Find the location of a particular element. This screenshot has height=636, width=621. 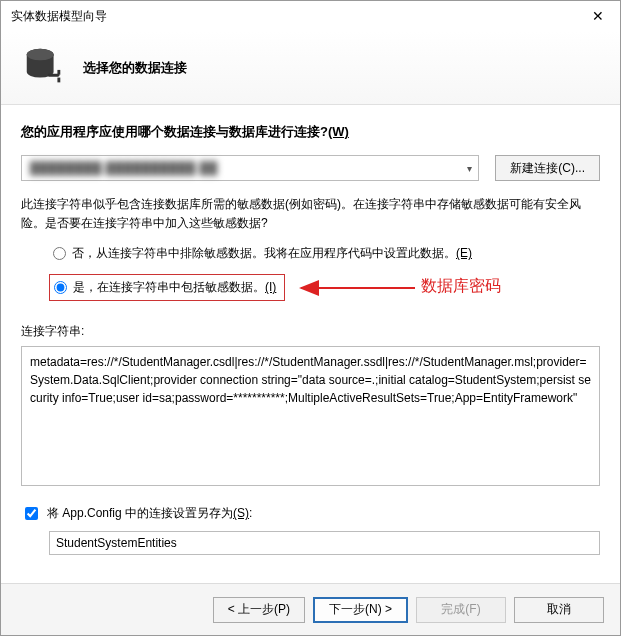

connection-selected: ████████.██████████.██ is located at coordinates (124, 168).